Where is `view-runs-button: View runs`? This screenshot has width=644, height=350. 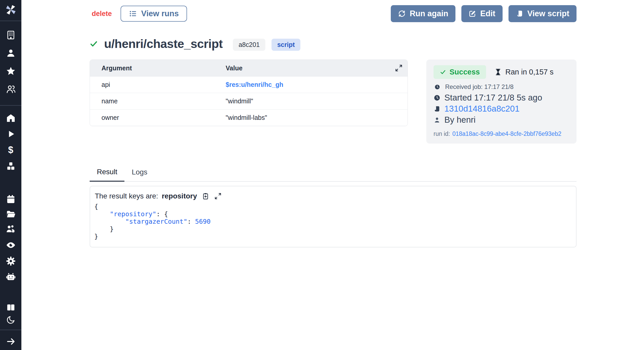 view-runs-button: View runs is located at coordinates (154, 14).